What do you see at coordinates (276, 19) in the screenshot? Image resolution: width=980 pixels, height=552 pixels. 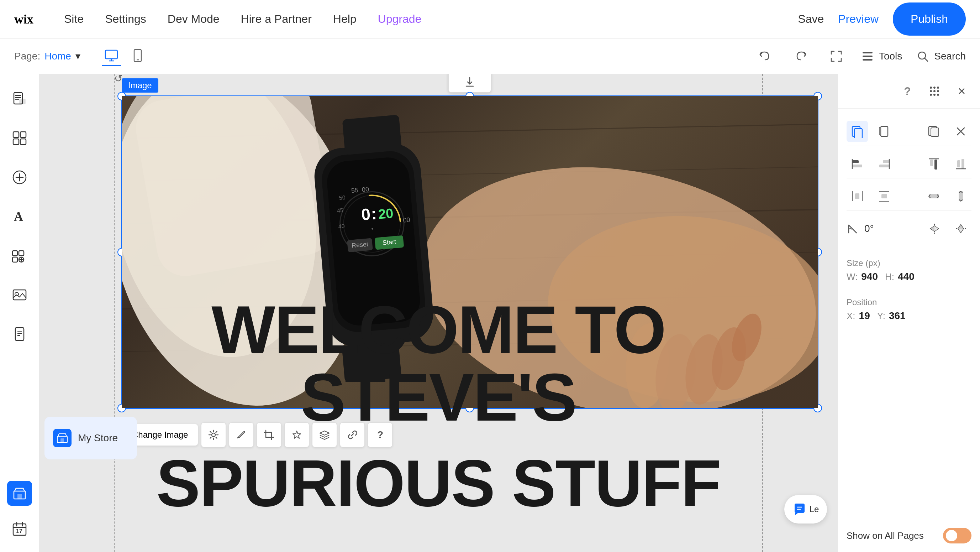 I see `nav-hire: Hire a Partner` at bounding box center [276, 19].